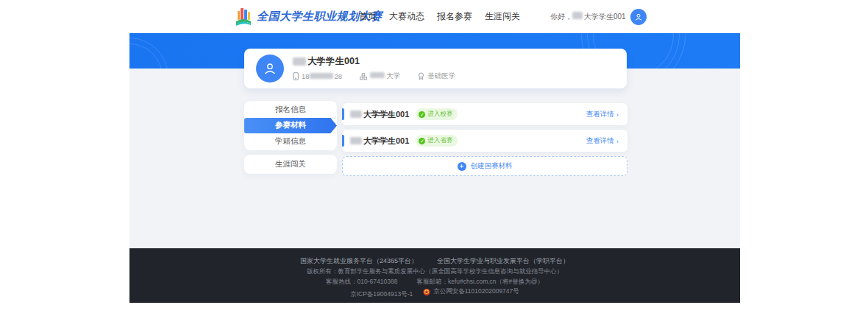 Image resolution: width=868 pixels, height=319 pixels. What do you see at coordinates (327, 62) in the screenshot?
I see `profile-name: 大学学生001` at bounding box center [327, 62].